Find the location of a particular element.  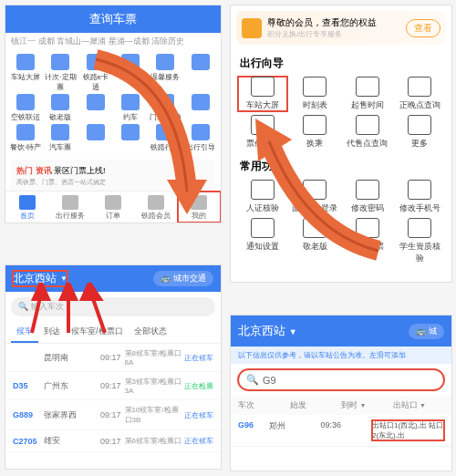

common-phone: 修改手机号 is located at coordinates (420, 197).